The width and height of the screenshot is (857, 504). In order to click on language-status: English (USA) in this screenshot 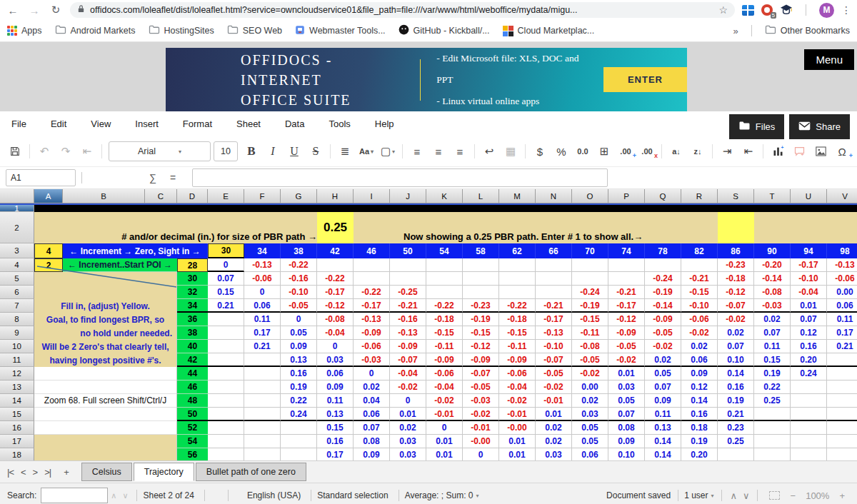, I will do `click(274, 495)`.